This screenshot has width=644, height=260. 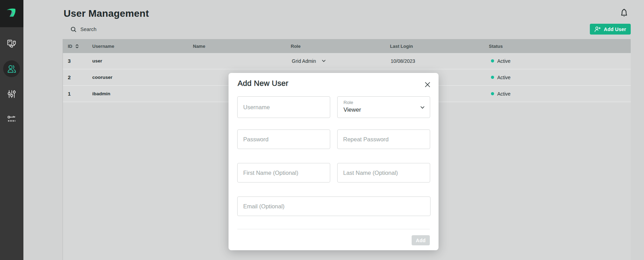 I want to click on modal-title: Add New User, so click(x=263, y=83).